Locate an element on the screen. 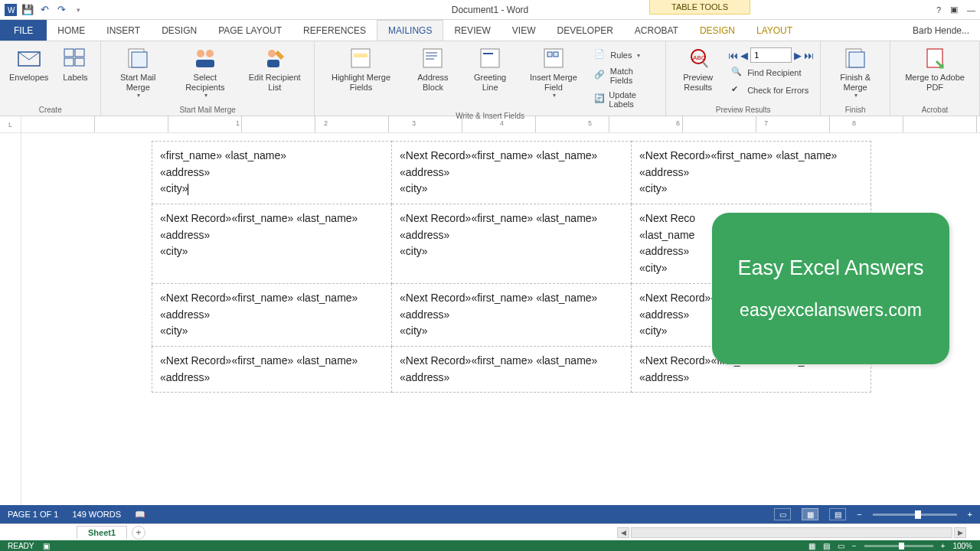 Image resolution: width=980 pixels, height=551 pixels. highlight-merge-fields-button: Highlight Merge Fields is located at coordinates (361, 69).